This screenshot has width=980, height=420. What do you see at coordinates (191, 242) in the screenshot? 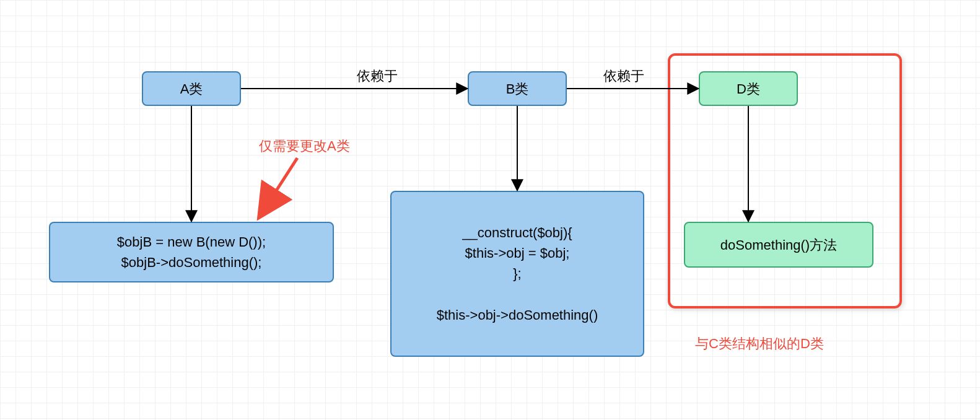
I see `code-a-line1: $objB = new B(new D());` at bounding box center [191, 242].